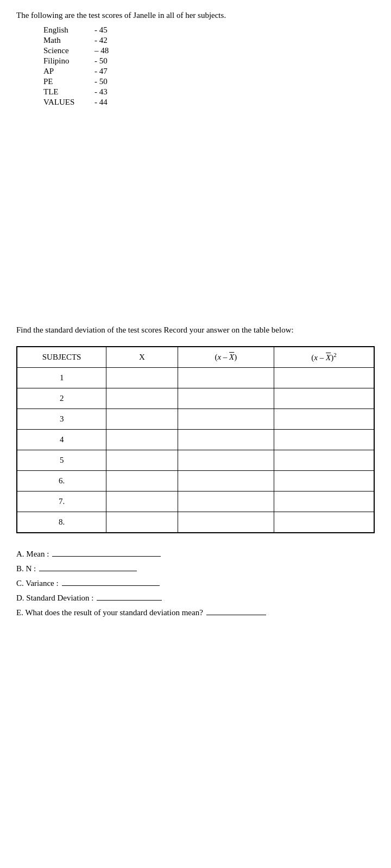 Image resolution: width=391 pixels, height=868 pixels. Describe the element at coordinates (195, 501) in the screenshot. I see `table-row: 7.` at that location.